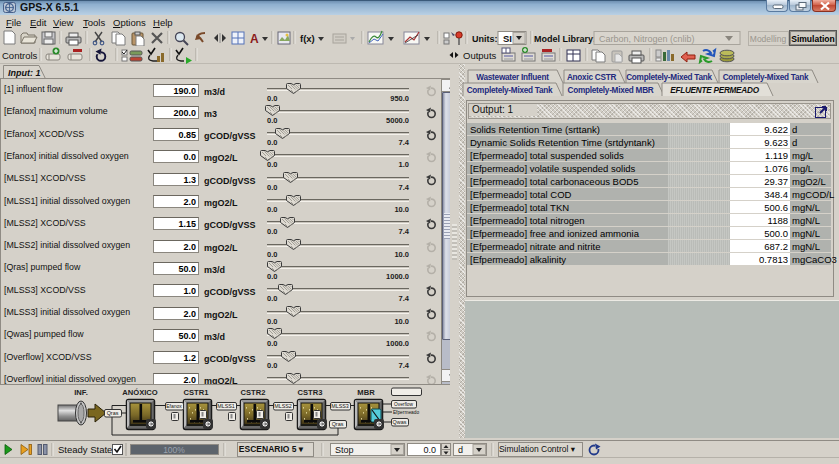 The width and height of the screenshot is (839, 464). Describe the element at coordinates (404, 404) in the screenshot. I see `svg-text: Overflow` at that location.